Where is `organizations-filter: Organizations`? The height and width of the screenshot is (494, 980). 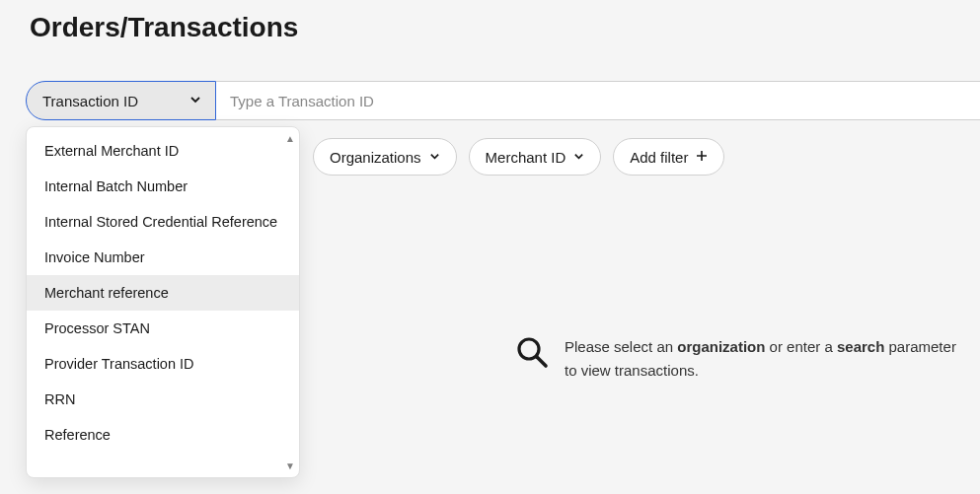 organizations-filter: Organizations is located at coordinates (385, 157).